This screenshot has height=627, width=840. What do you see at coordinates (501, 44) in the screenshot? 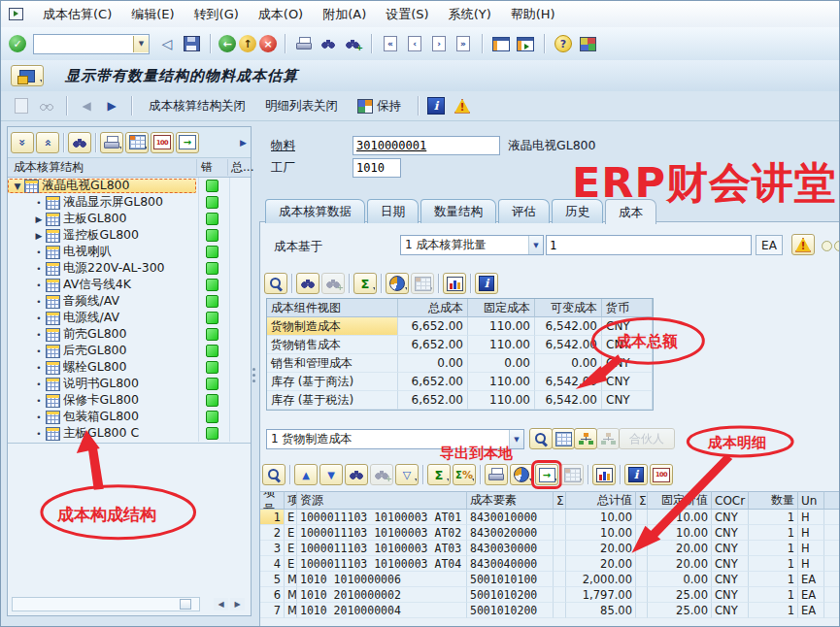
I see `new-session-icon` at bounding box center [501, 44].